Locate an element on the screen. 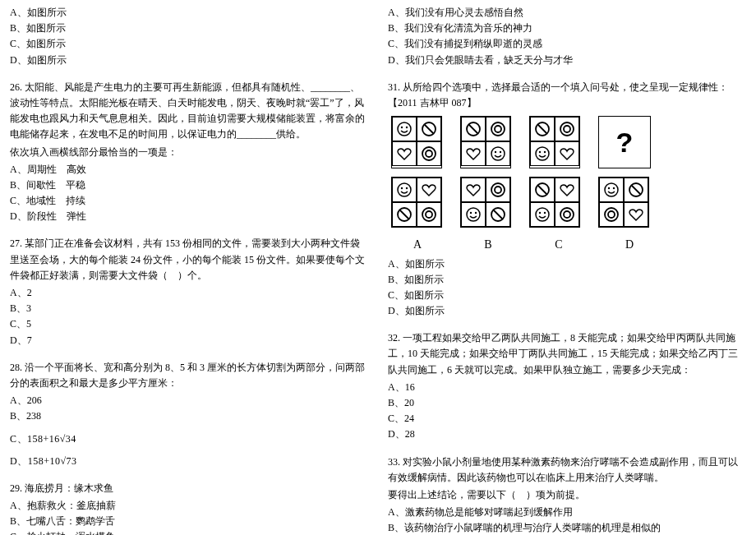  q27-opt-c: C、5 is located at coordinates (189, 324).